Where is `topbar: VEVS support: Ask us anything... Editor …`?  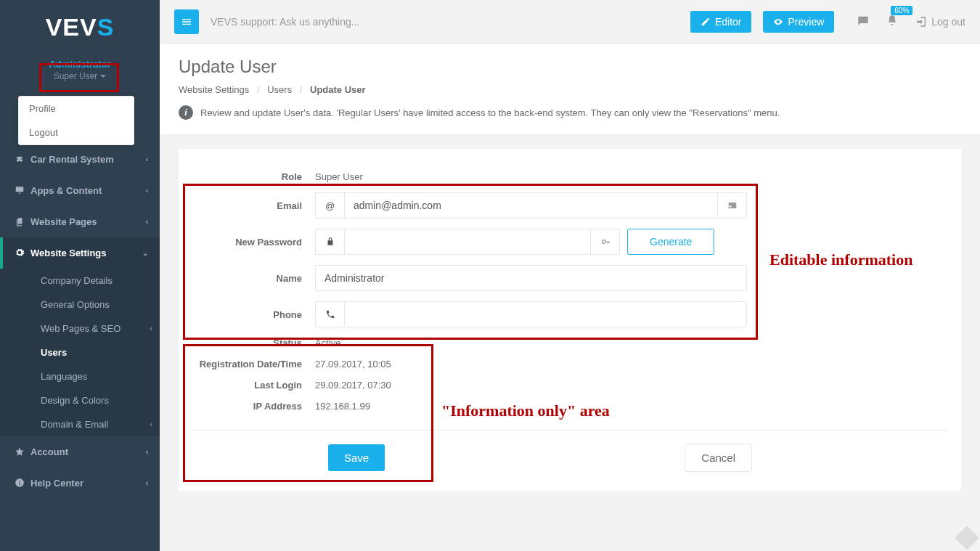
topbar: VEVS support: Ask us anything... Editor … is located at coordinates (570, 22).